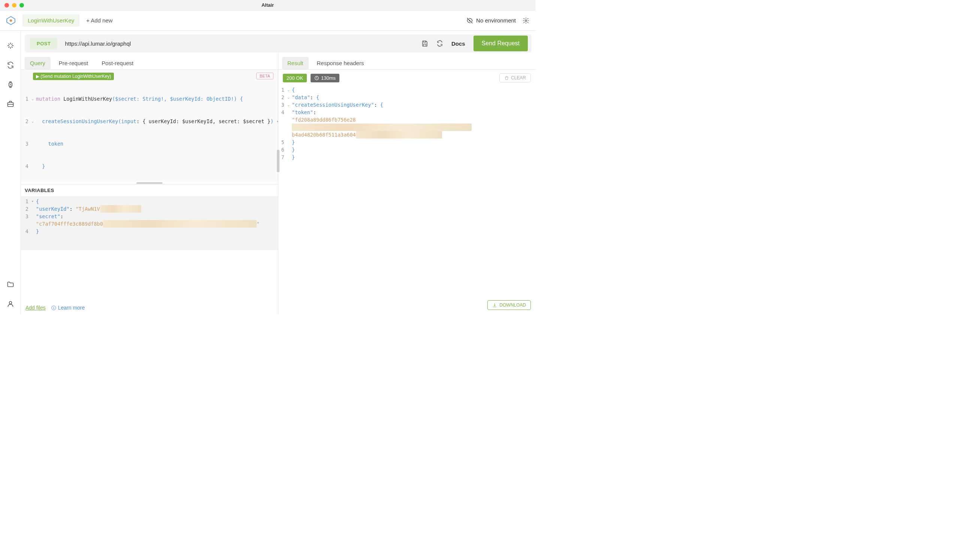  I want to click on run-mutation-hint: ▶ (Send mutation LoginWithUserKey), so click(73, 76).